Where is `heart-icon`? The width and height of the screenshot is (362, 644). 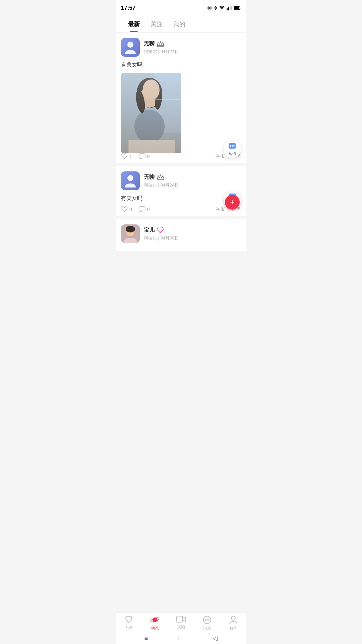
heart-icon is located at coordinates (129, 620).